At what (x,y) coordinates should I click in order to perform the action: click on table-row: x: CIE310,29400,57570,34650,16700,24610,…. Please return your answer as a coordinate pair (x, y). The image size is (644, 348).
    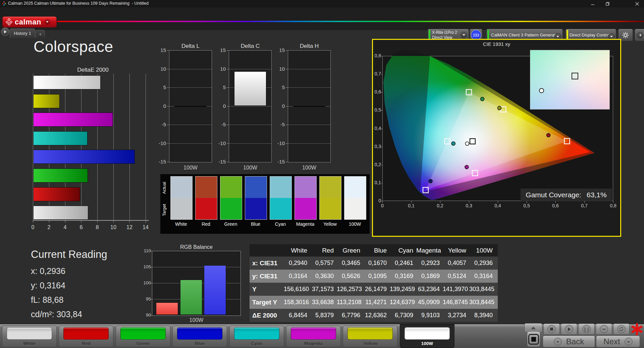
    Looking at the image, I should click on (374, 263).